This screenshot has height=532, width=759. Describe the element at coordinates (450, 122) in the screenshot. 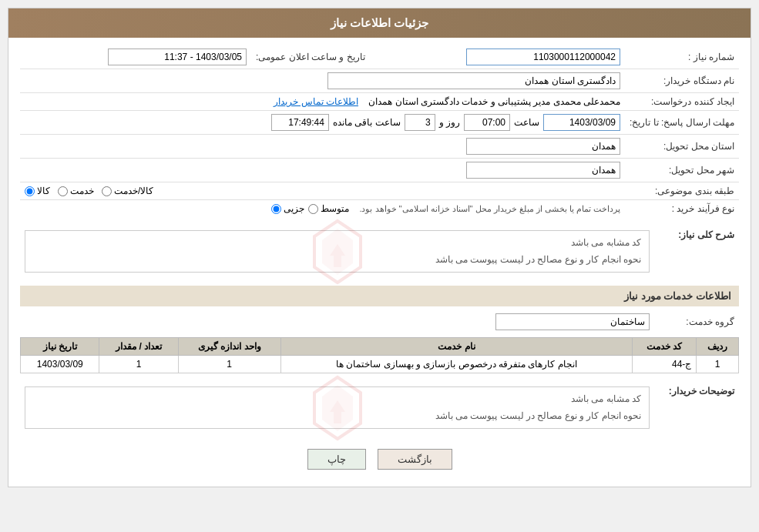

I see `deadline-days-label: روز و` at that location.